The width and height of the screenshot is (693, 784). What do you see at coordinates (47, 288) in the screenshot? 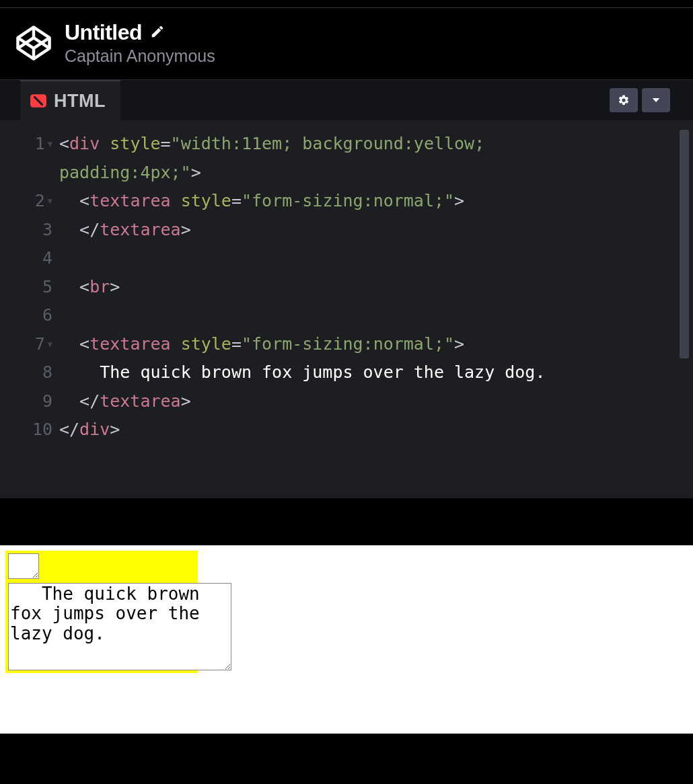
I see `line-number: 5` at bounding box center [47, 288].